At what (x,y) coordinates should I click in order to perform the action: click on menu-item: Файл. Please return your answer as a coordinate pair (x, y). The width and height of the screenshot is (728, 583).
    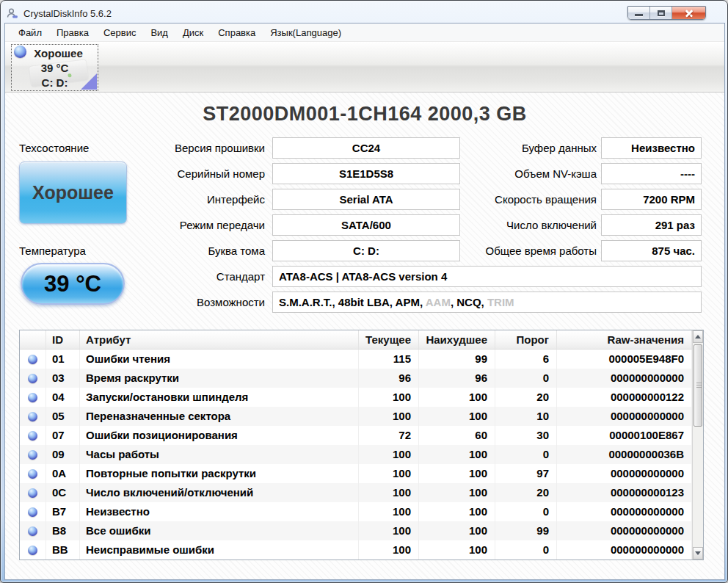
    Looking at the image, I should click on (30, 32).